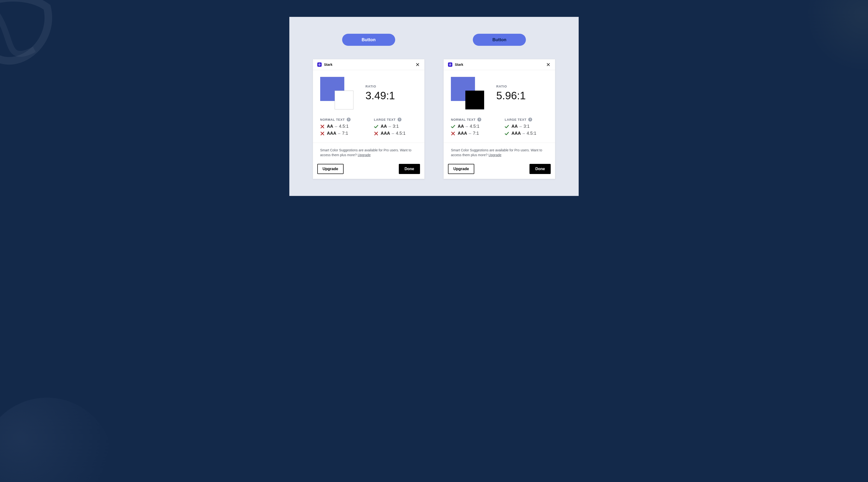 The height and width of the screenshot is (482, 868). Describe the element at coordinates (499, 40) in the screenshot. I see `sample-button-right: Button` at that location.